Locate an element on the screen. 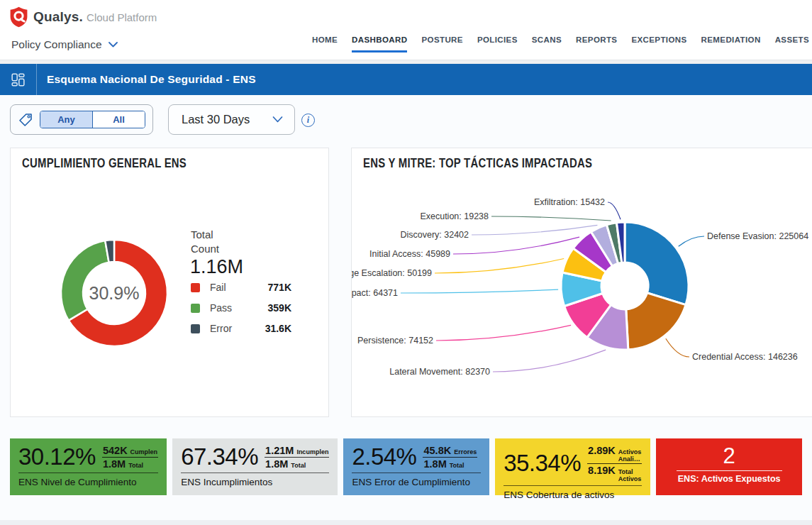  stat-percent: 35.34% is located at coordinates (542, 463).